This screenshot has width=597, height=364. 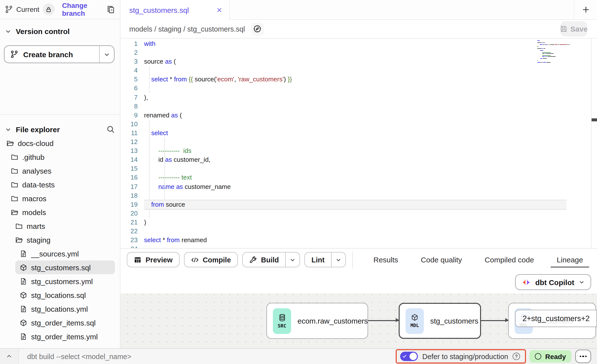 What do you see at coordinates (570, 260) in the screenshot?
I see `tab-lineage: Lineage` at bounding box center [570, 260].